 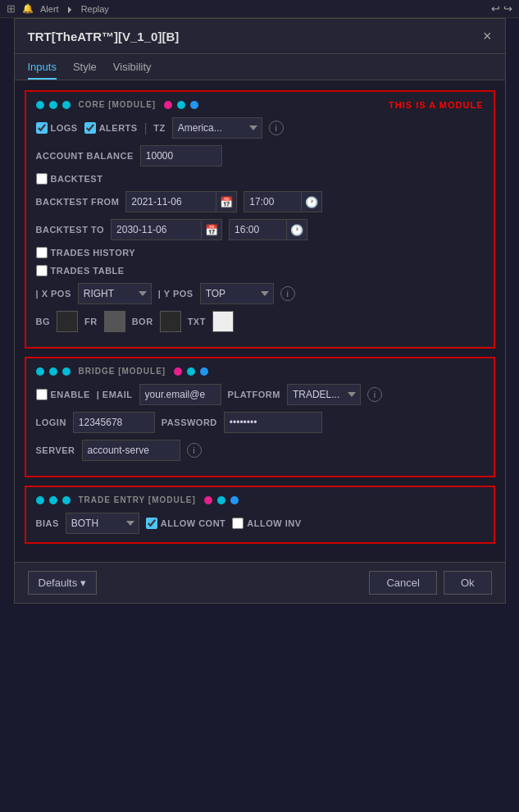 What do you see at coordinates (223, 322) in the screenshot?
I see `txt-swatch` at bounding box center [223, 322].